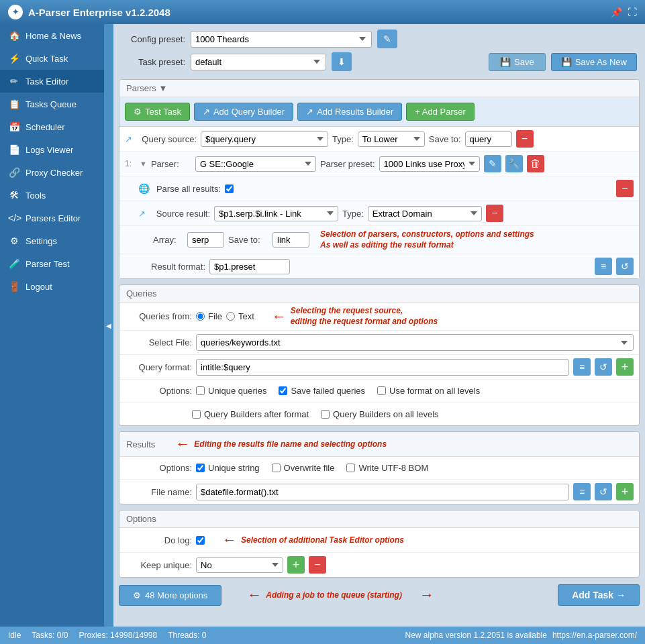 The height and width of the screenshot is (644, 645). What do you see at coordinates (42, 241) in the screenshot?
I see `sidebar-label-settings: Settings` at bounding box center [42, 241].